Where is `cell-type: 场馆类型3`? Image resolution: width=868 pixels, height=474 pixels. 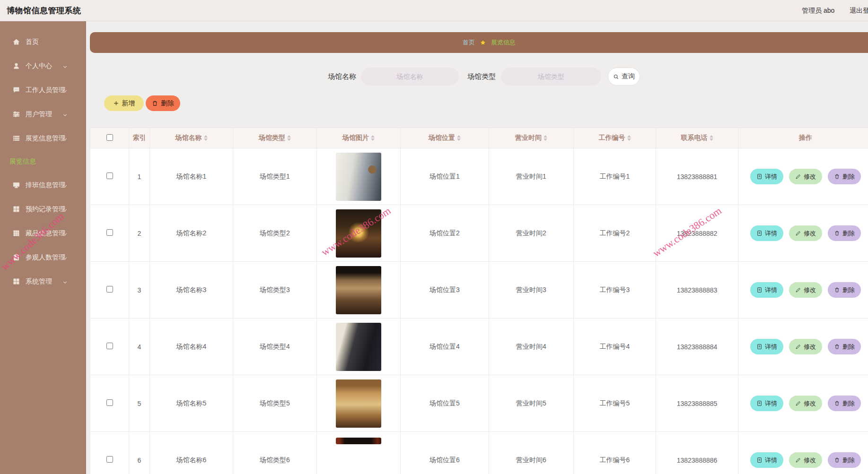
cell-type: 场馆类型3 is located at coordinates (275, 290).